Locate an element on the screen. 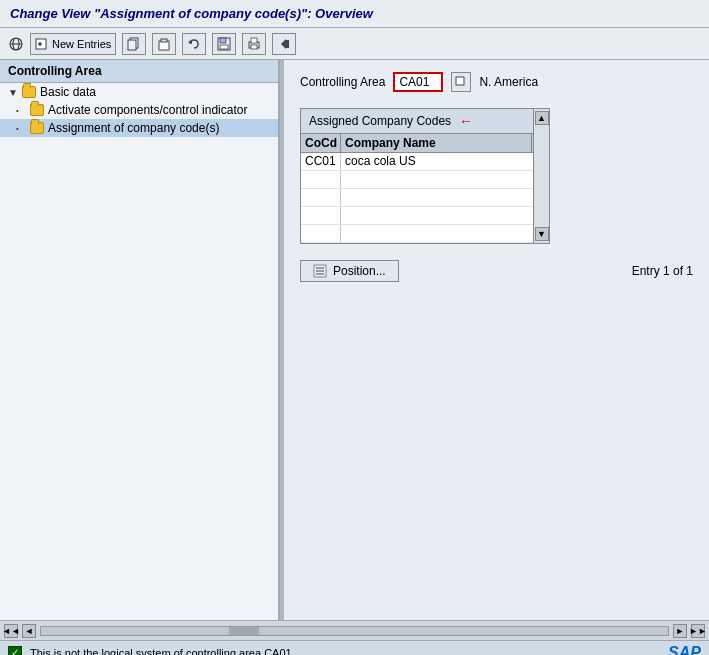  scroll-right-right-button: ►► is located at coordinates (698, 631).